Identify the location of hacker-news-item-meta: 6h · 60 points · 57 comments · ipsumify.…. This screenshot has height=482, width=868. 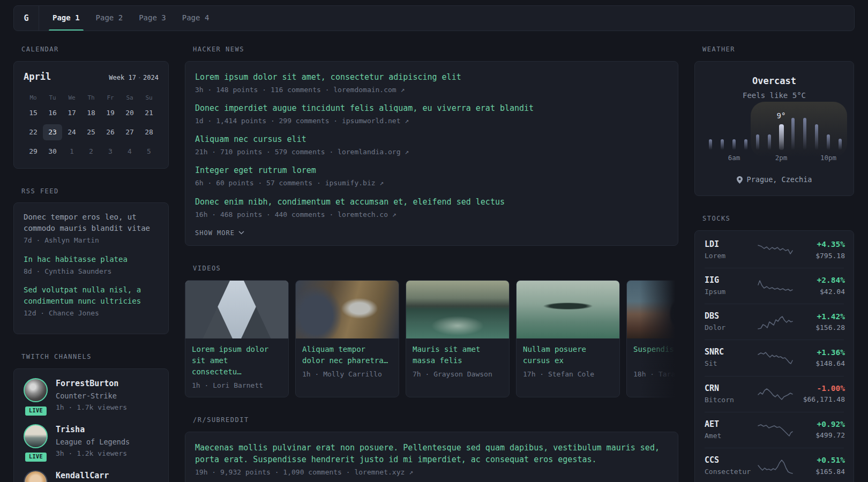
(432, 183).